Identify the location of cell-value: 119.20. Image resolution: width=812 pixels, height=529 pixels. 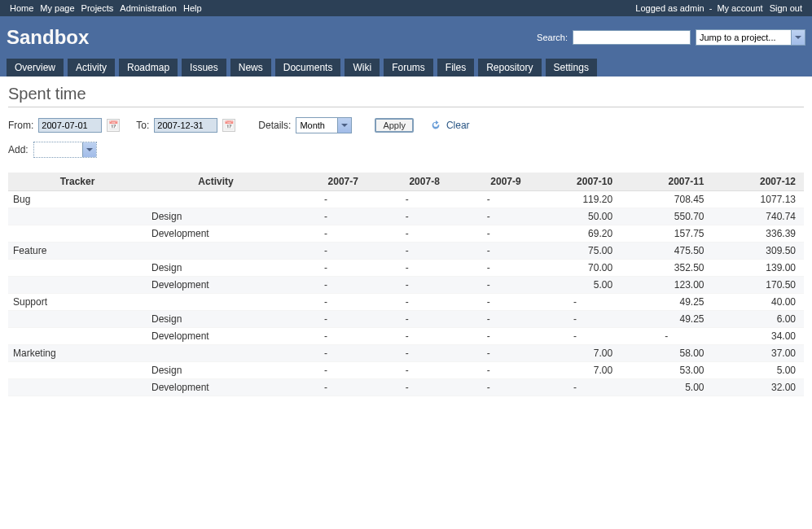
(575, 200).